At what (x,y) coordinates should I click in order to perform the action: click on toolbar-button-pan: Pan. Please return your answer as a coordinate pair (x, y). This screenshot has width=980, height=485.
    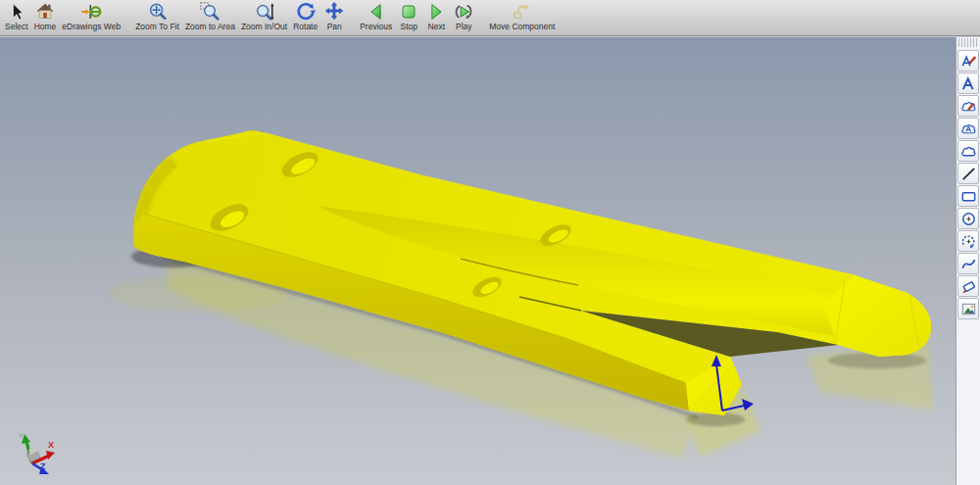
    Looking at the image, I should click on (334, 16).